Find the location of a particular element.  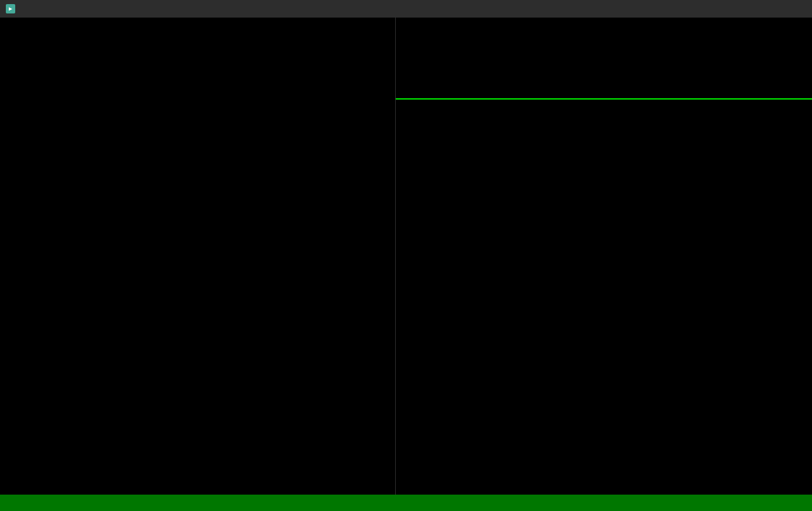

title-bar-left: ▶ is located at coordinates (13, 9).